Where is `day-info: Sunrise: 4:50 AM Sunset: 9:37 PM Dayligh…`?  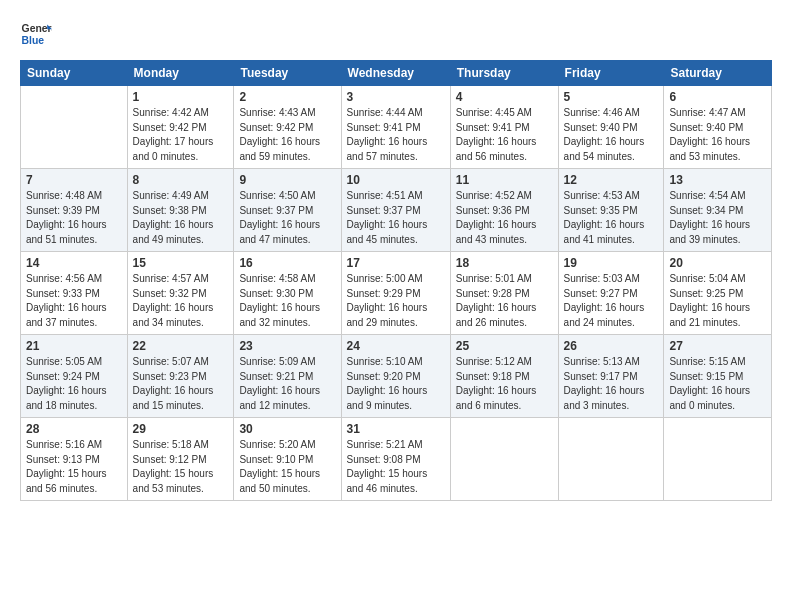 day-info: Sunrise: 4:50 AM Sunset: 9:37 PM Dayligh… is located at coordinates (287, 218).